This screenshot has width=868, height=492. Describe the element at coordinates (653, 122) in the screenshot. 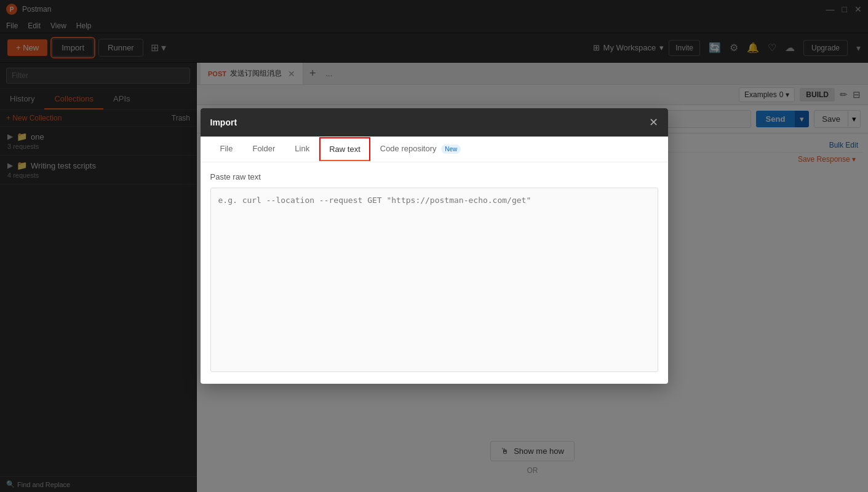

I see `modal-close-button: ✕` at that location.